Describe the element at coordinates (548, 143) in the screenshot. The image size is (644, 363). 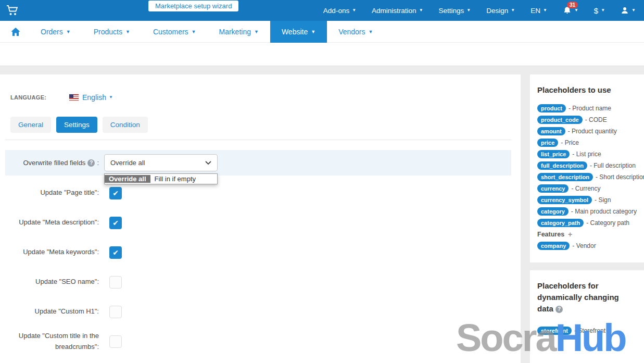
I see `placeholder-badge-price: price` at that location.